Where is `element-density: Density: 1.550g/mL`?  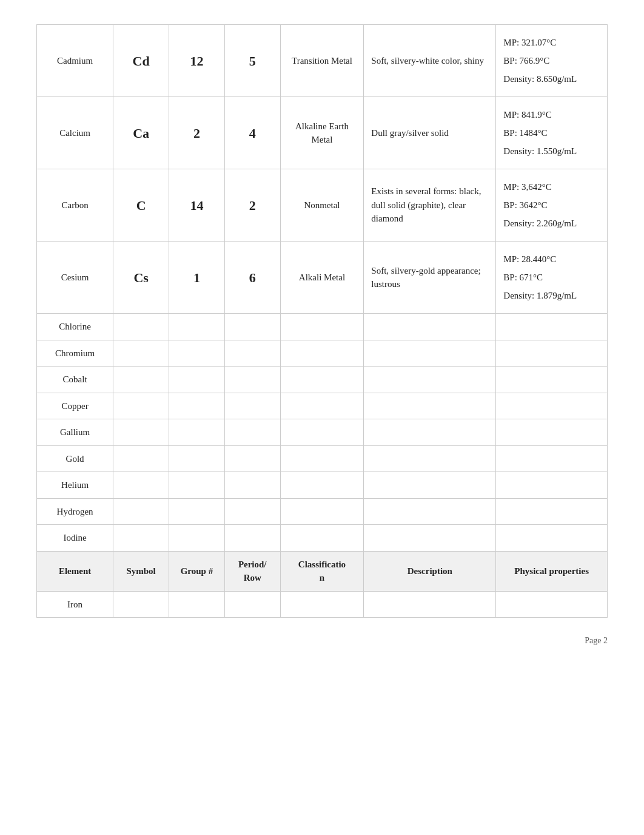 element-density: Density: 1.550g/mL is located at coordinates (552, 151).